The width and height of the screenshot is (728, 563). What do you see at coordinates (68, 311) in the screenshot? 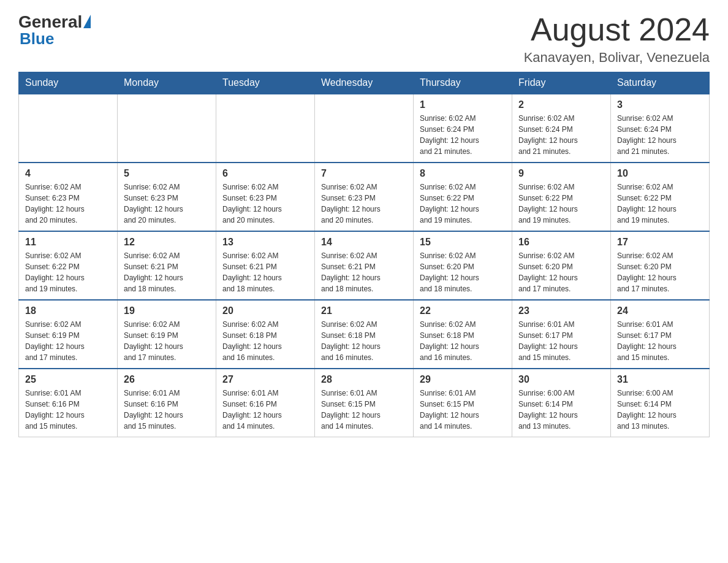
I see `day-number: 18` at bounding box center [68, 311].